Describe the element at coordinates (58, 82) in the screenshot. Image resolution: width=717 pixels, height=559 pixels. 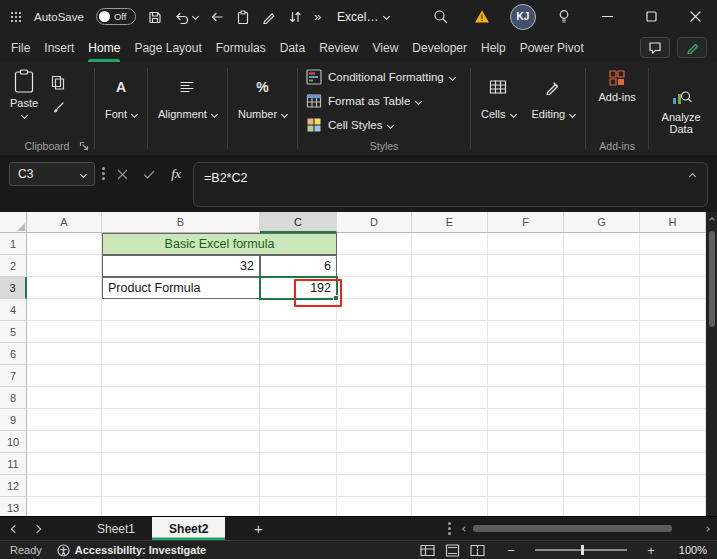
I see `copy-button` at that location.